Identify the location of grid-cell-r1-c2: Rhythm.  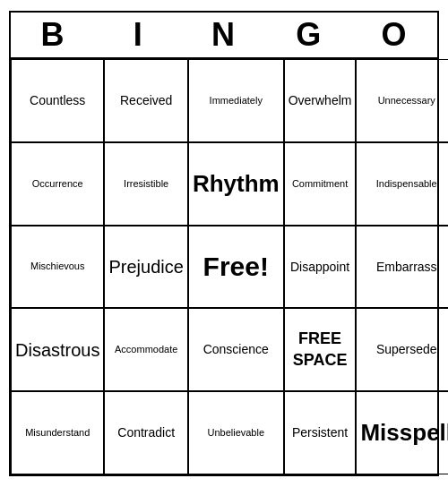
(237, 184).